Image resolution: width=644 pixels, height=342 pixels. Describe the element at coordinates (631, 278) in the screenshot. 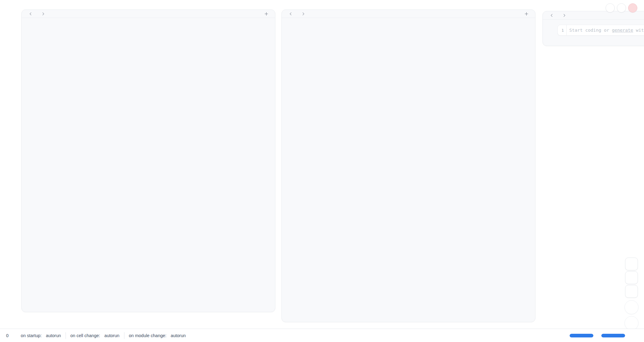

I see `layout-button` at that location.